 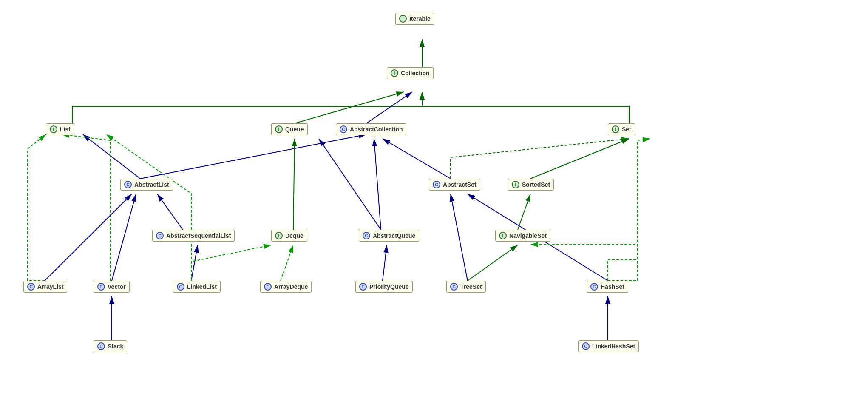 I want to click on vector-icon: C, so click(x=101, y=287).